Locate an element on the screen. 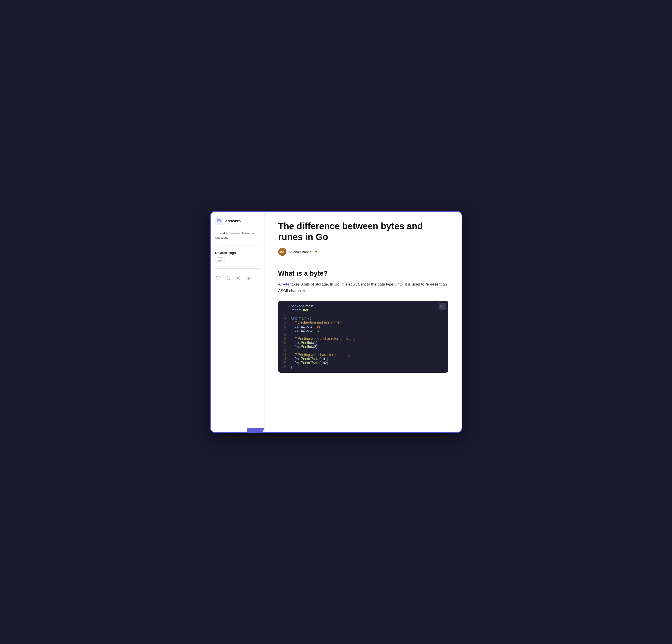  line-number: 14 is located at coordinates (284, 359).